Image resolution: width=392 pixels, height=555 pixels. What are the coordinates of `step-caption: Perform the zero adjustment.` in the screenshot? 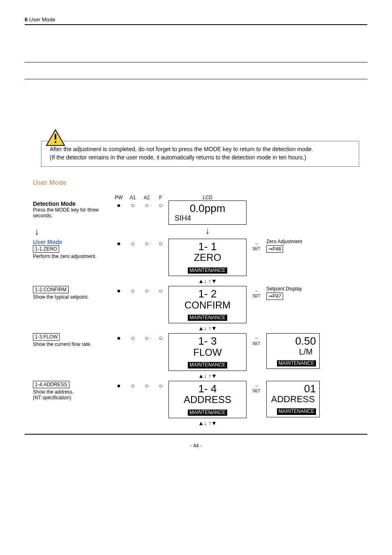 It's located at (71, 256).